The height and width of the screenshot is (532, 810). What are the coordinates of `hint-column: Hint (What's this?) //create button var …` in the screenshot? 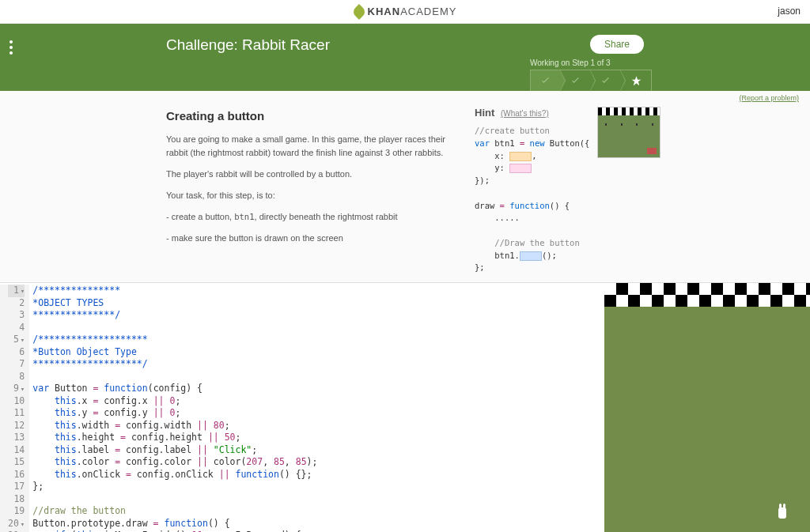 It's located at (562, 191).